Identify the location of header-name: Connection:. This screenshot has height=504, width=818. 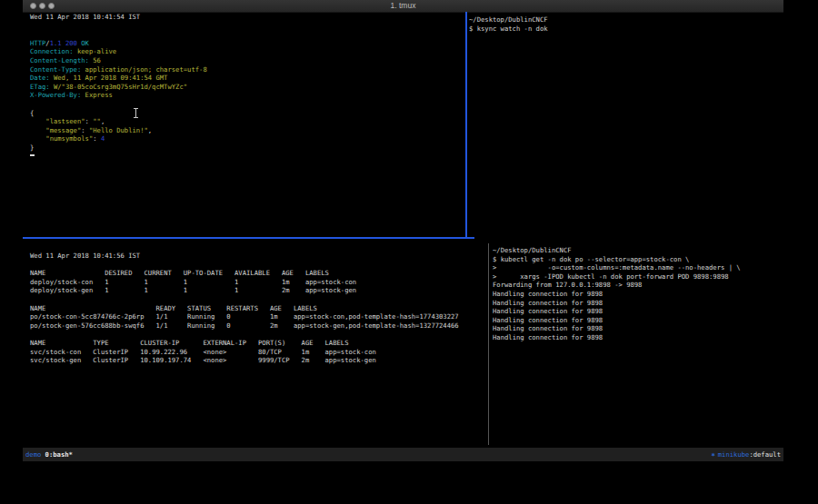
(52, 51).